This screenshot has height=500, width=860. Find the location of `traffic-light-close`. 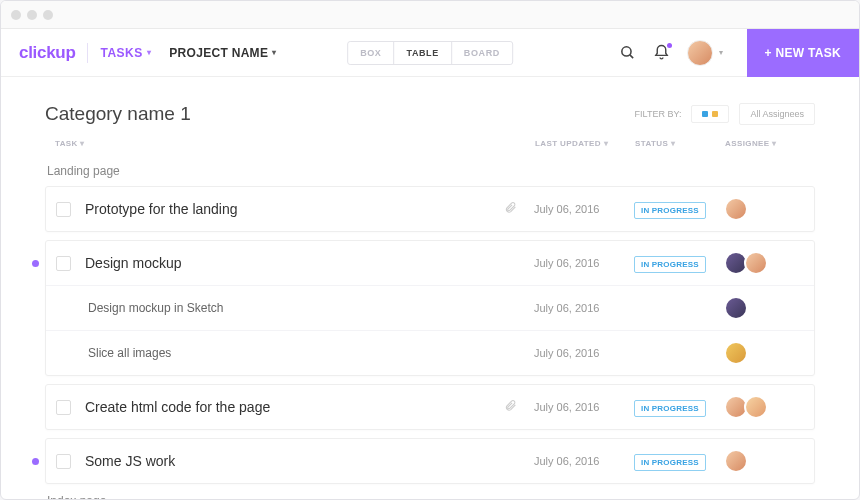

traffic-light-close is located at coordinates (16, 15).